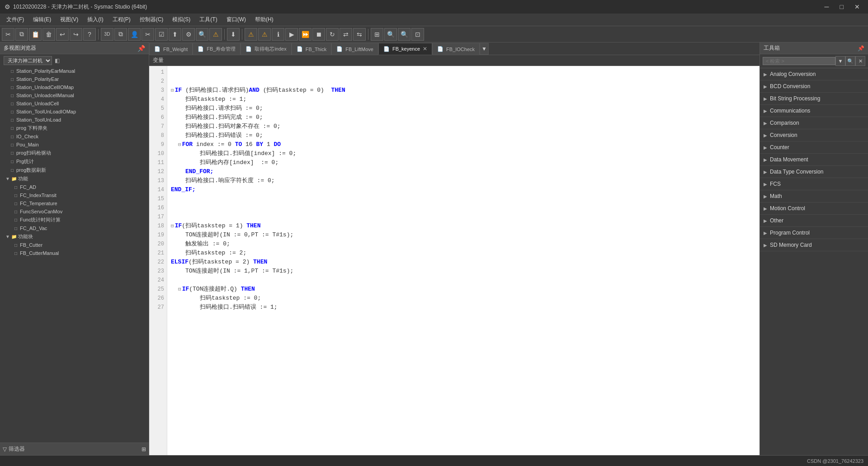 The width and height of the screenshot is (868, 466). I want to click on category-data-movement: ▶ Data Movement, so click(814, 160).